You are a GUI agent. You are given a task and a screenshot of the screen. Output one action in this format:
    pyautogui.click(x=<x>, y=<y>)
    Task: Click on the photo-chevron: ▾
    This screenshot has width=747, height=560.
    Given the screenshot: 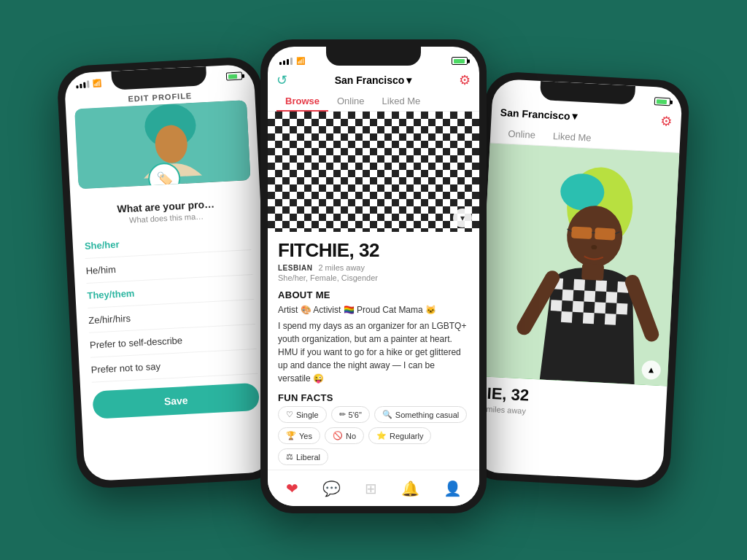 What is the action you would take?
    pyautogui.click(x=462, y=218)
    